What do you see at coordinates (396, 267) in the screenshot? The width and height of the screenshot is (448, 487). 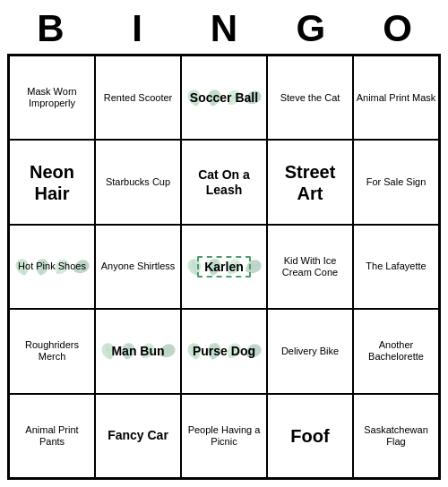 I see `cell-text-r2-c4: The Lafayette` at bounding box center [396, 267].